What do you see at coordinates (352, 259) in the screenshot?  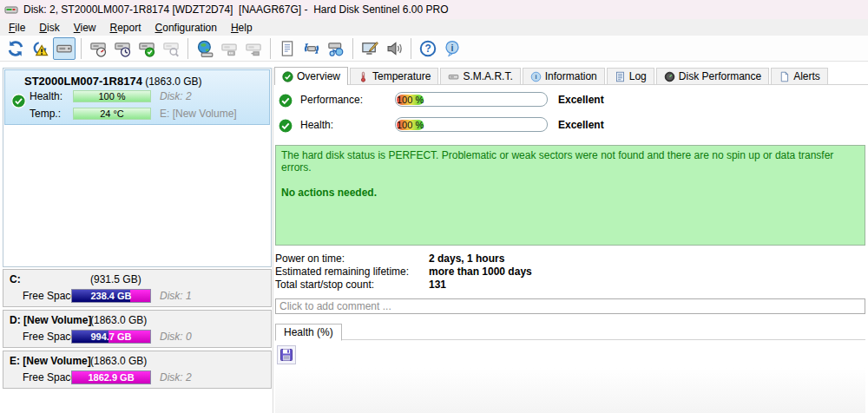 I see `stat-label: Power on time:` at bounding box center [352, 259].